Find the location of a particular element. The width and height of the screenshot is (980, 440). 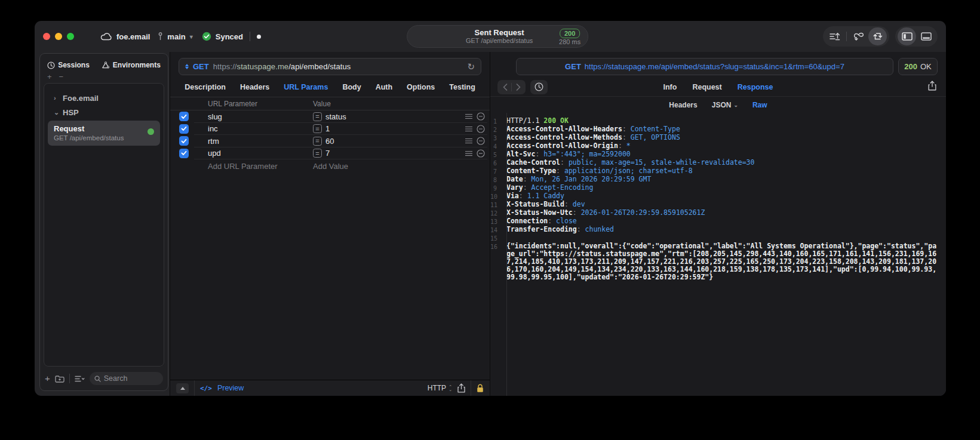

tree-group-foe-email: › Foe.email is located at coordinates (104, 98).